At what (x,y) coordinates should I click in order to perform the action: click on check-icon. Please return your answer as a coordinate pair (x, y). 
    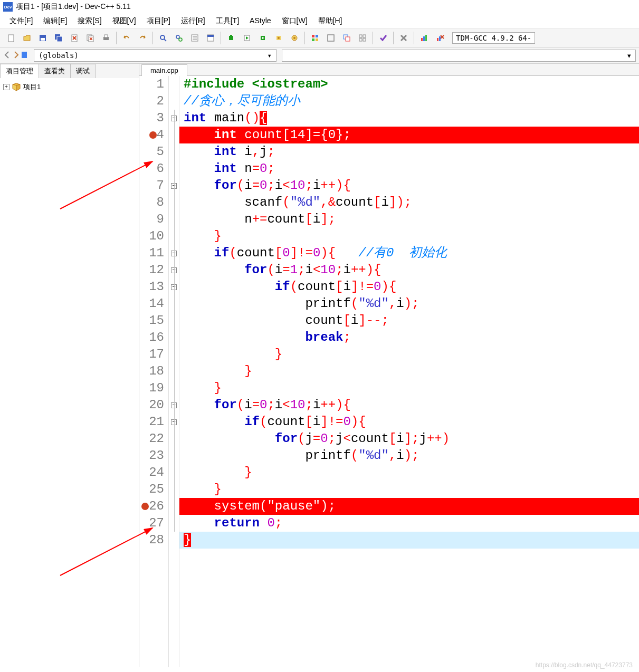
    Looking at the image, I should click on (383, 38).